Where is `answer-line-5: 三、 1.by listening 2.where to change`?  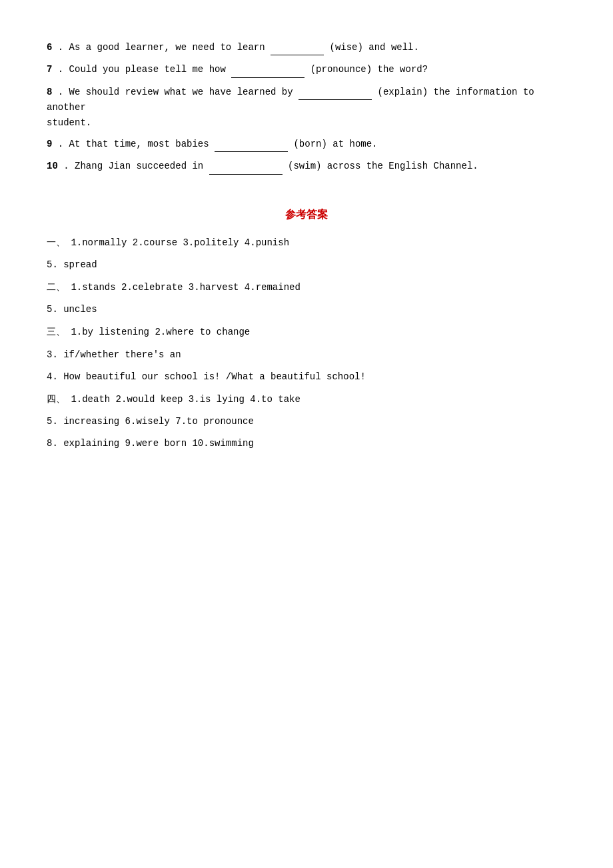
answer-line-5: 三、 1.by listening 2.where to change is located at coordinates (306, 332).